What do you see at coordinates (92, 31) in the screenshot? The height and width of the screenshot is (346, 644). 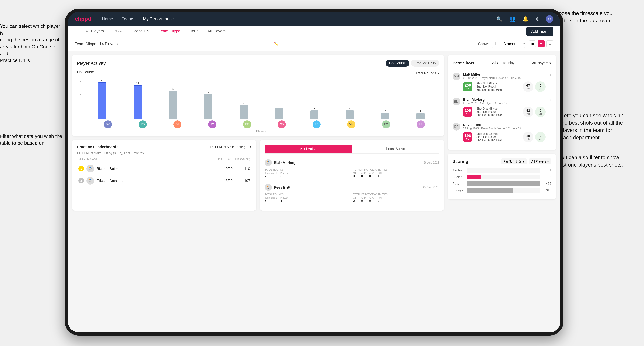 I see `tab-pgat-players: PGAT Players` at bounding box center [92, 31].